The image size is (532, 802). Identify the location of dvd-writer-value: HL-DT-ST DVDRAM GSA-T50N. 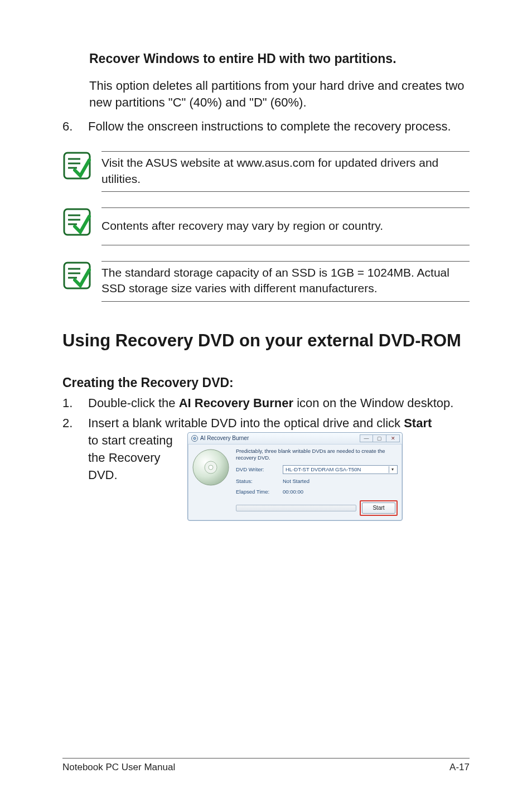
(323, 470).